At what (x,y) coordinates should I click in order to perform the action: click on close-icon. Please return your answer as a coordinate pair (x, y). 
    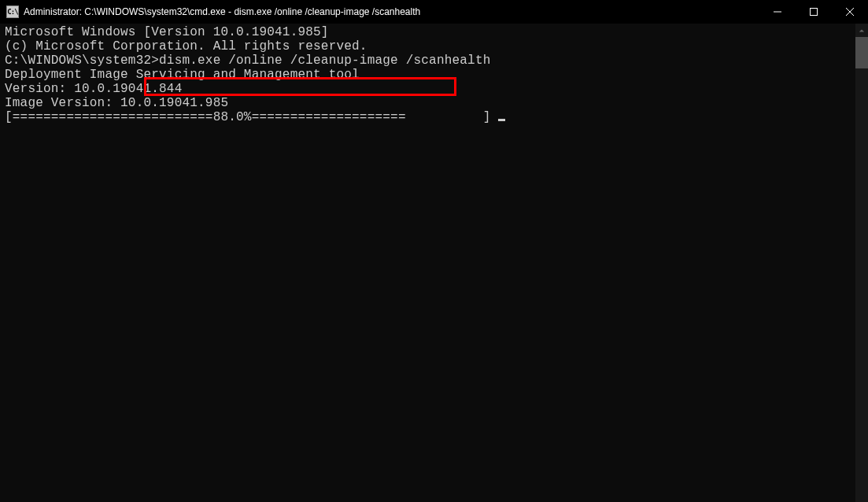
    Looking at the image, I should click on (850, 12).